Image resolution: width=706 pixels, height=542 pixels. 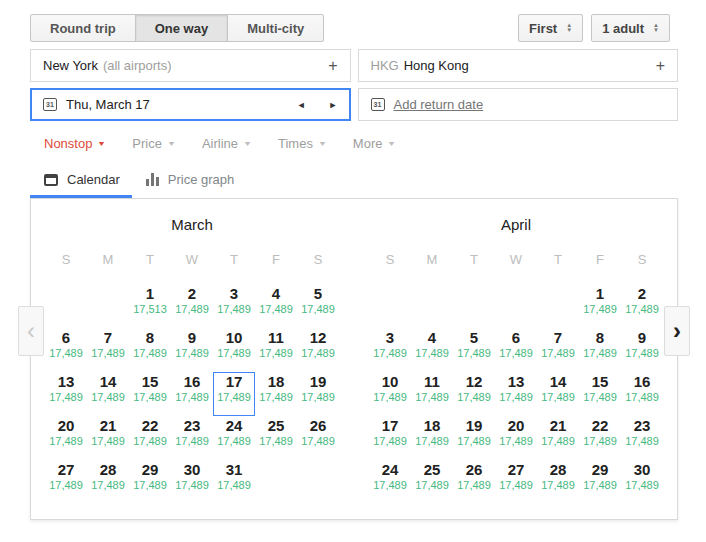 I want to click on filter-airline: Airline ▼, so click(x=226, y=144).